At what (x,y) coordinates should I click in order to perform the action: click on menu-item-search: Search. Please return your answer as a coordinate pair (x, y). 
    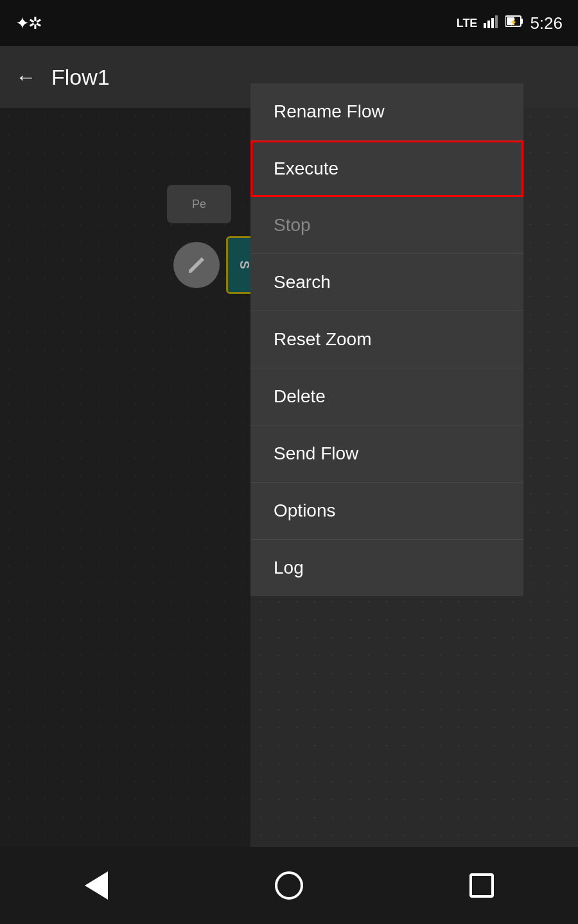
    Looking at the image, I should click on (387, 282).